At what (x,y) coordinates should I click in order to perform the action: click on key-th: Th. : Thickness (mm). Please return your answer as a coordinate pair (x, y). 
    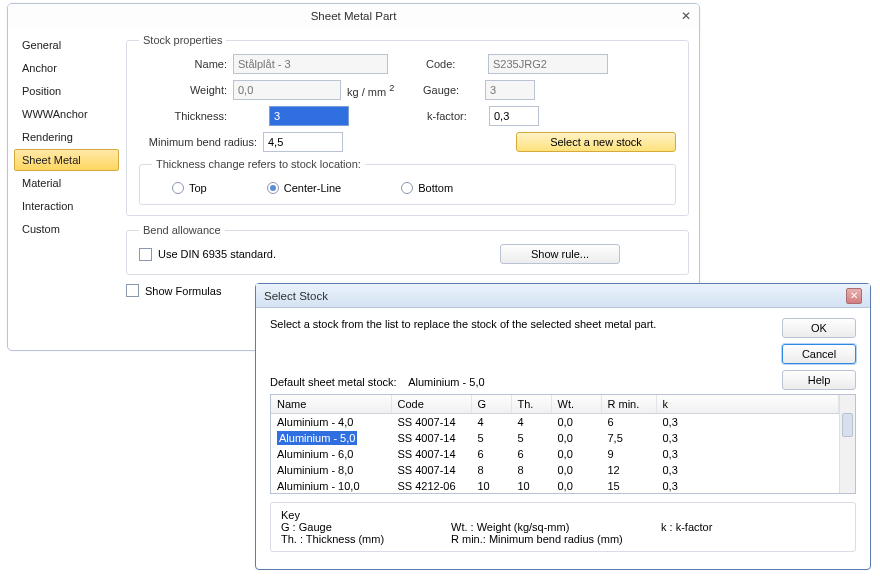
    Looking at the image, I should click on (346, 539).